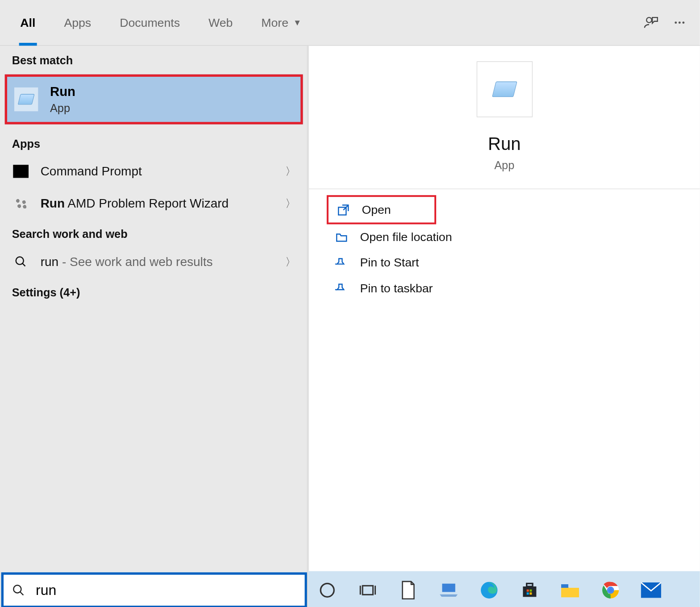 The image size is (700, 607). Describe the element at coordinates (26, 99) in the screenshot. I see `run-icon` at that location.